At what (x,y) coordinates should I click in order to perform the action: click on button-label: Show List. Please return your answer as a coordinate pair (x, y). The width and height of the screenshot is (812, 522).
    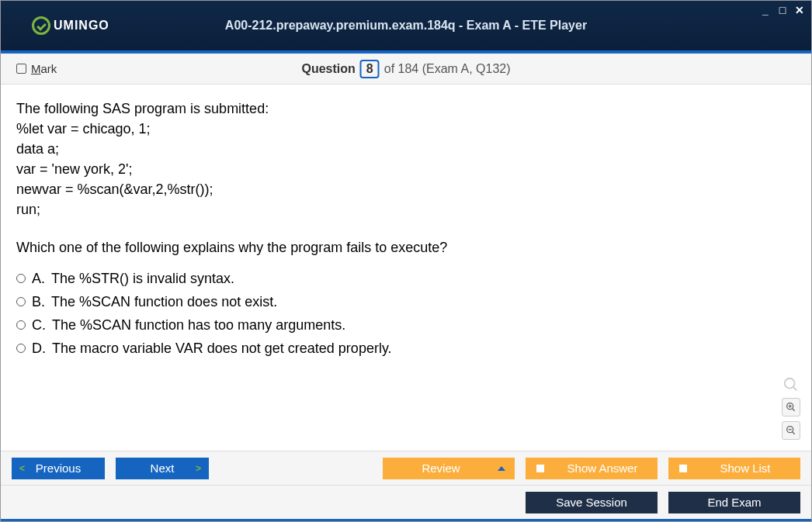
    Looking at the image, I should click on (749, 468).